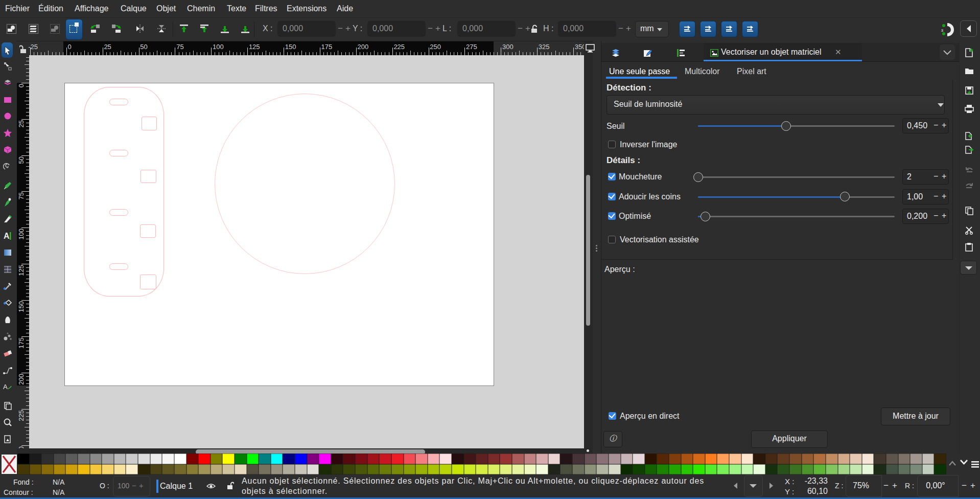  Describe the element at coordinates (942, 30) in the screenshot. I see `svg-text: s` at that location.